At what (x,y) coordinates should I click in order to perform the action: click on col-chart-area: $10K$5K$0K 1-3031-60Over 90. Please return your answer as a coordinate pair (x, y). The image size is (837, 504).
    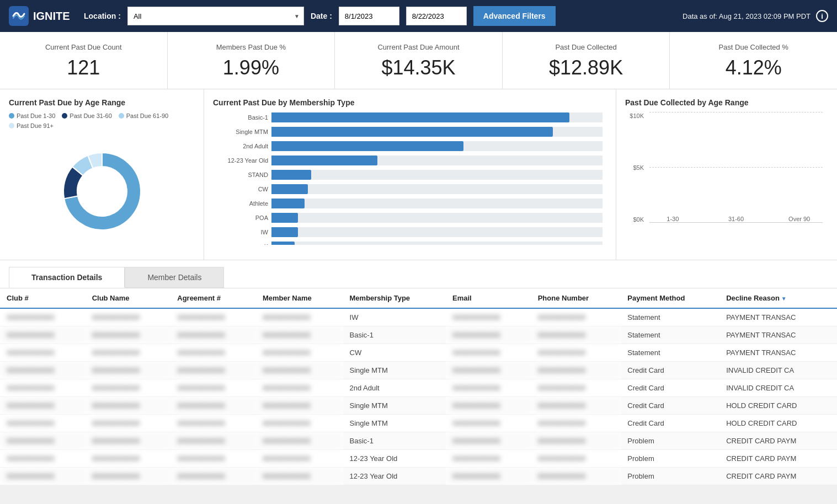
    Looking at the image, I should click on (727, 176).